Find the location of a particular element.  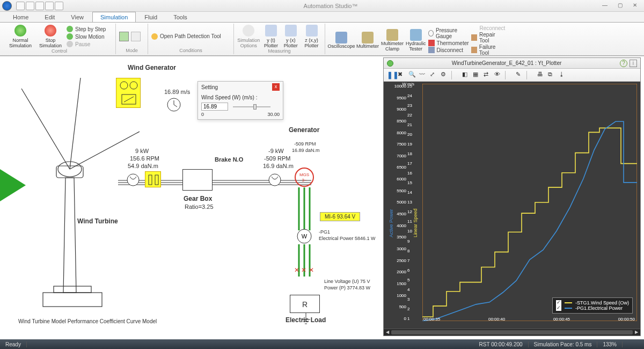

svg-text: 3~ is located at coordinates (304, 180).